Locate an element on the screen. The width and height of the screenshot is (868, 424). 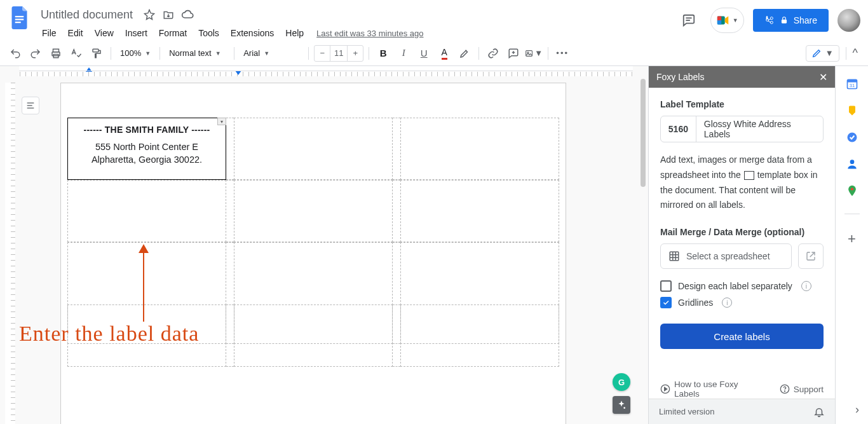
label-header: ------ THE SMITH FAMILY ------ is located at coordinates (147, 130).